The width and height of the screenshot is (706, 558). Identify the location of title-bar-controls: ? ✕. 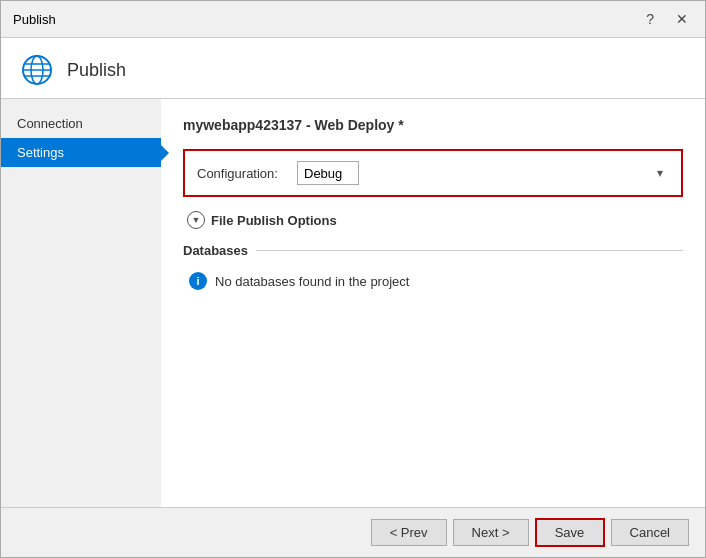
(667, 19).